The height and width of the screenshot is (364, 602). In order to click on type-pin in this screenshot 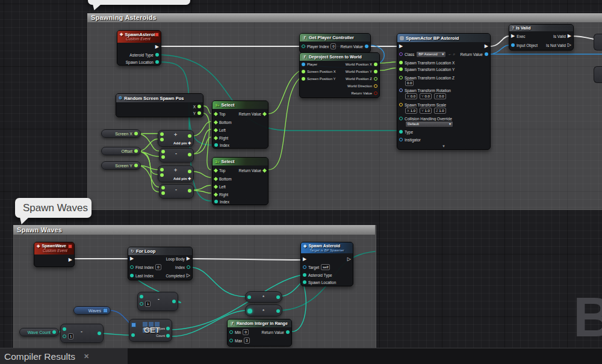, I will do `click(401, 132)`.